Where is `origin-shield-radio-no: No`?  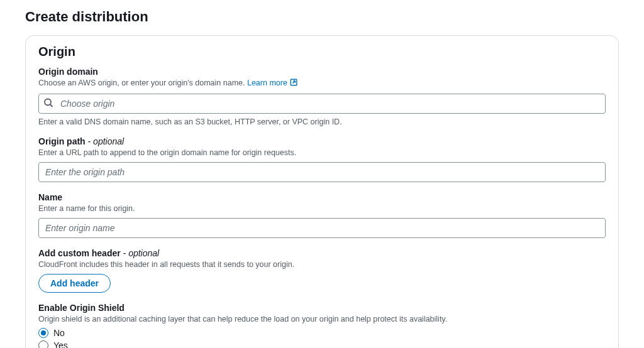
origin-shield-radio-no: No is located at coordinates (322, 333).